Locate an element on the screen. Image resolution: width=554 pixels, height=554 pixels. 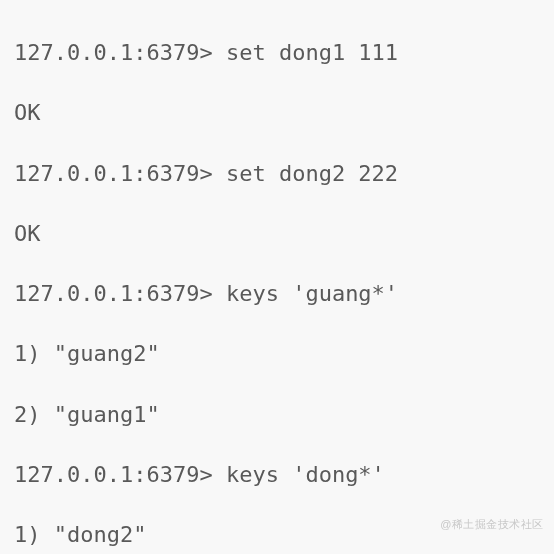
terminal-line: 2) "guang1" is located at coordinates (284, 415).